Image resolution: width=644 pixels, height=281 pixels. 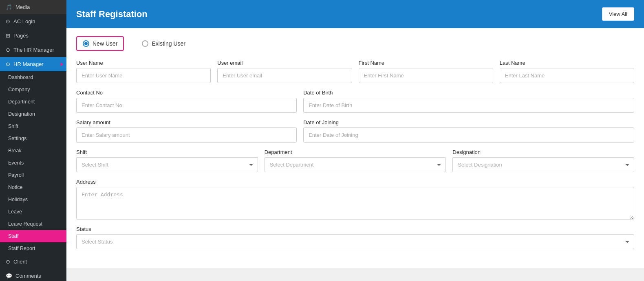 What do you see at coordinates (168, 44) in the screenshot?
I see `radio-existing-user-label: Existing User` at bounding box center [168, 44].